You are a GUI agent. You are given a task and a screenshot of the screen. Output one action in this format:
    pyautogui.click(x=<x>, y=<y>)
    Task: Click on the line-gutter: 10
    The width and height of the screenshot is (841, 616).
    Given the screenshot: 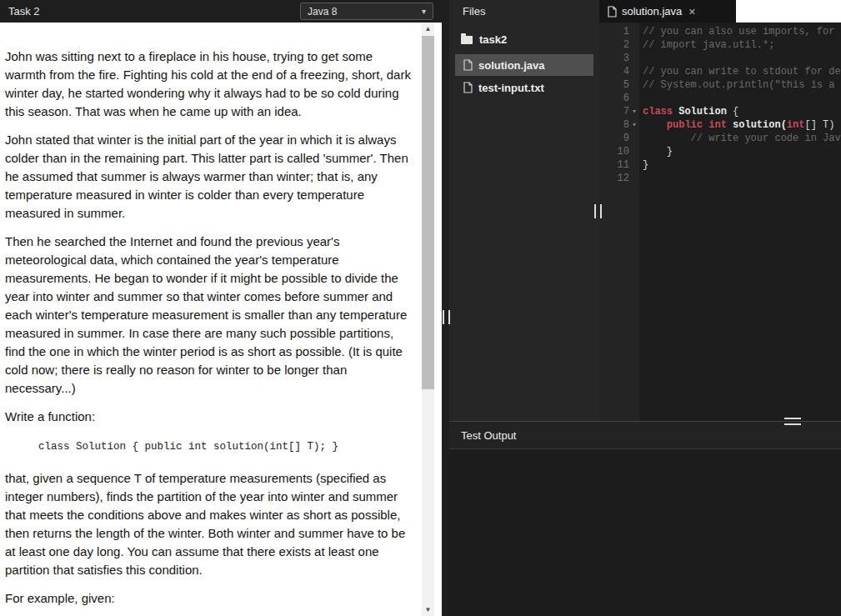 What is the action you would take?
    pyautogui.click(x=619, y=152)
    